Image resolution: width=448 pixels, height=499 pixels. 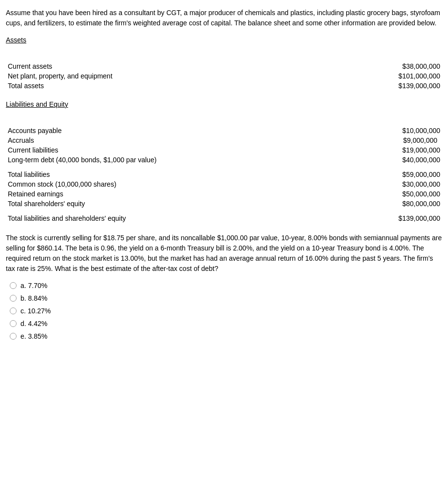 What do you see at coordinates (156, 76) in the screenshot?
I see `asset-label-1: Net plant, property, and equipment` at bounding box center [156, 76].